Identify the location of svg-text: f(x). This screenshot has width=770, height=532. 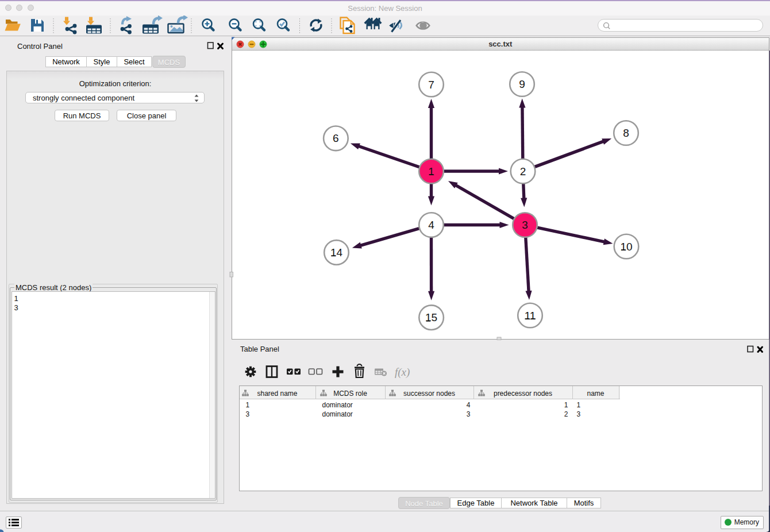
(402, 372).